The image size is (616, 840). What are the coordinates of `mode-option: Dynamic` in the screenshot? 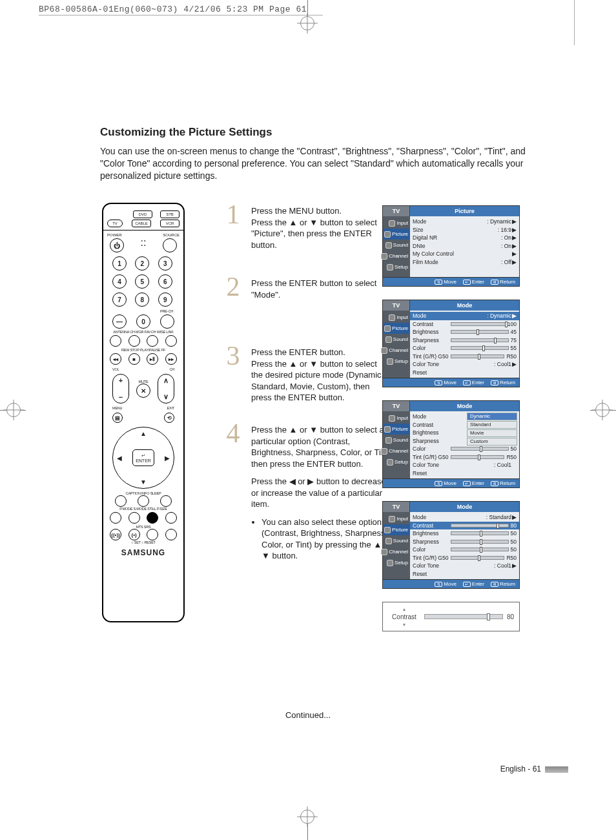 It's located at (492, 416).